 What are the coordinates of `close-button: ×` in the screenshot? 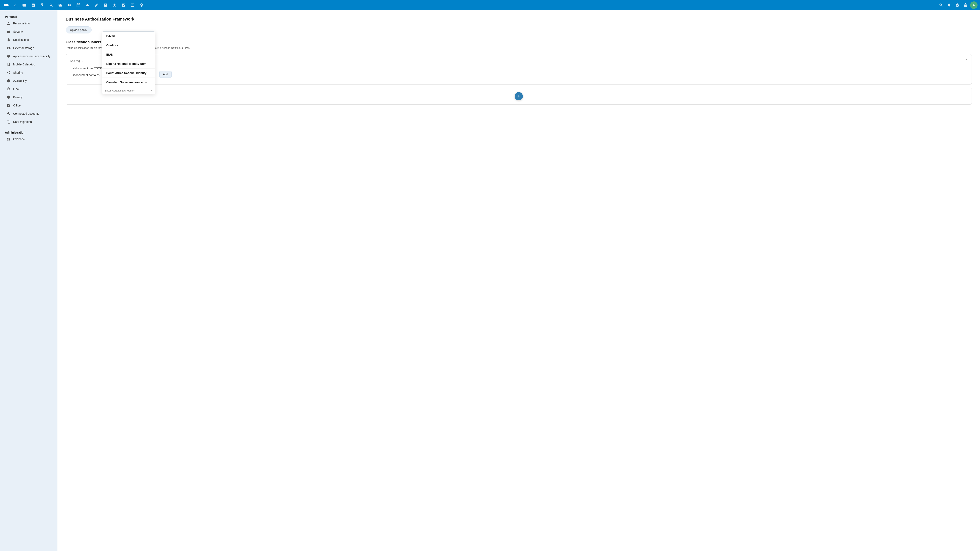 It's located at (966, 60).